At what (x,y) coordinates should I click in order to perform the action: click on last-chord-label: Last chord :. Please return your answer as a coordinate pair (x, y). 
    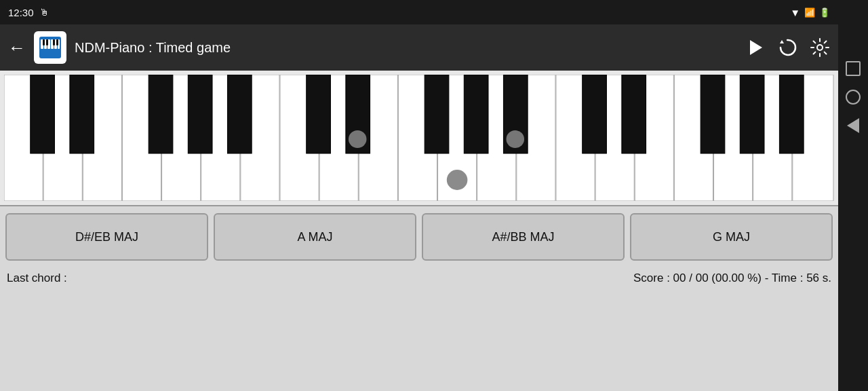
    Looking at the image, I should click on (37, 278).